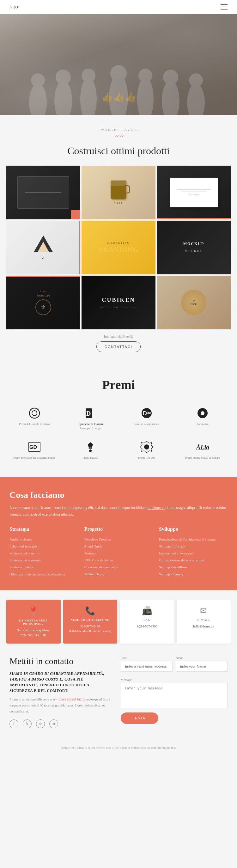  Describe the element at coordinates (194, 247) in the screenshot. I see `mockup-text: MOCKUP MOCKUP` at that location.